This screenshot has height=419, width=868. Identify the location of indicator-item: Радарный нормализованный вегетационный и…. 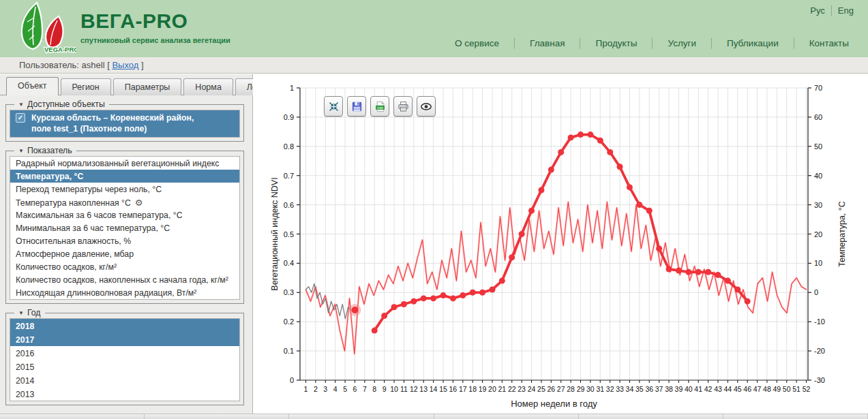
(125, 164).